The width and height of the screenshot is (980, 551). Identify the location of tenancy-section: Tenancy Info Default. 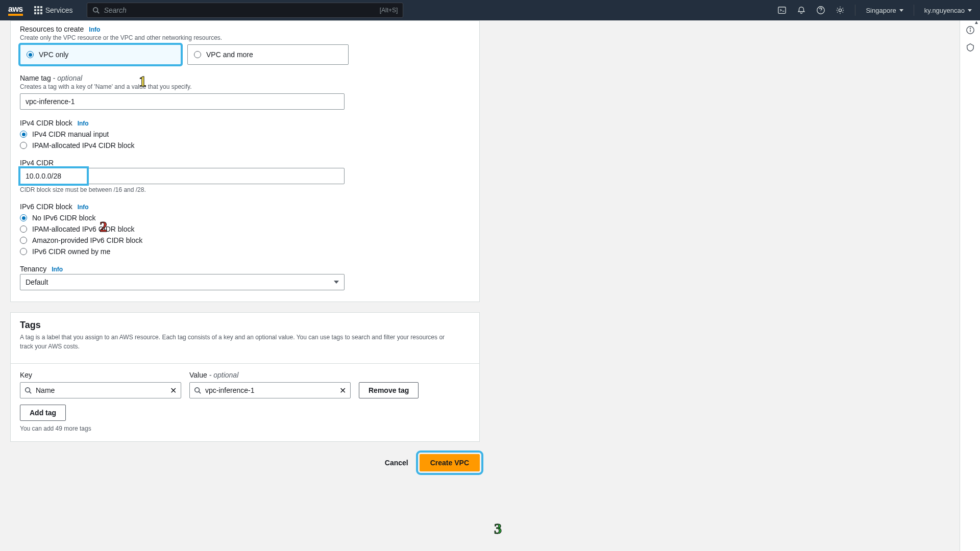
(245, 278).